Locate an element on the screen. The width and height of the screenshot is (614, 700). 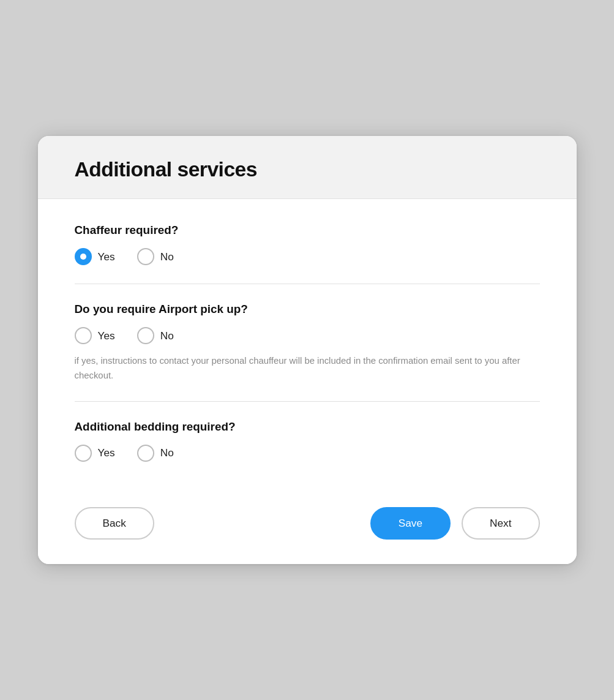
bedding-no-label: No is located at coordinates (167, 453).